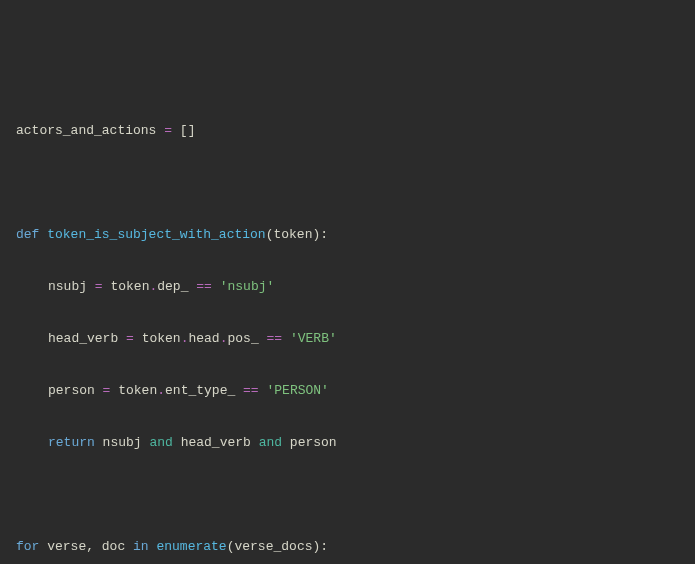 This screenshot has width=695, height=564. I want to click on string: 'VERB', so click(314, 338).